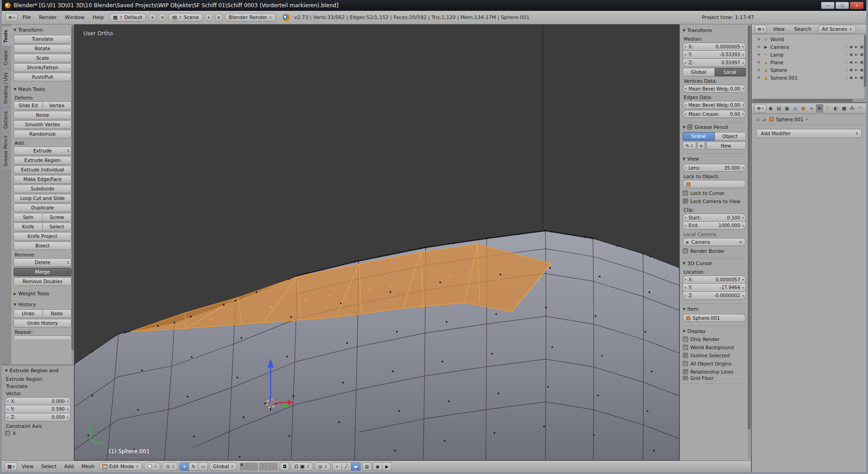  What do you see at coordinates (714, 168) in the screenshot?
I see `lens-field: Lens:35.000` at bounding box center [714, 168].